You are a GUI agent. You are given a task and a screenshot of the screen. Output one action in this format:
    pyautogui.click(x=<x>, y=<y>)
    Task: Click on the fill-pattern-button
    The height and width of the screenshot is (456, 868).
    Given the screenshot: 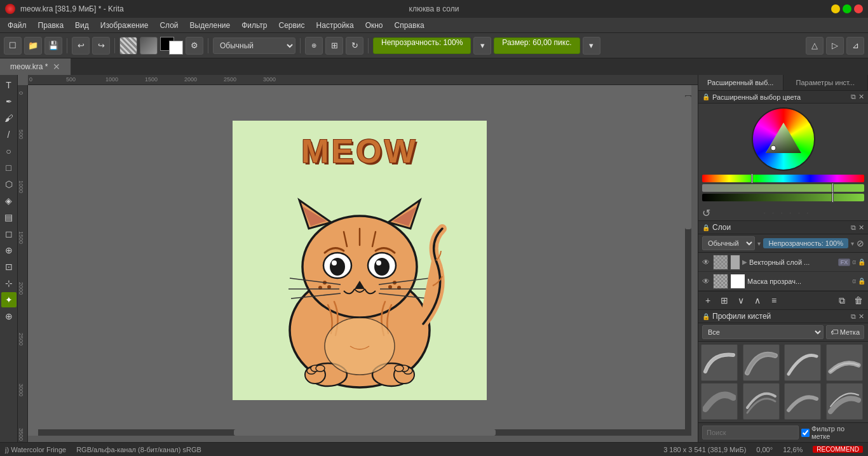 What is the action you would take?
    pyautogui.click(x=149, y=46)
    